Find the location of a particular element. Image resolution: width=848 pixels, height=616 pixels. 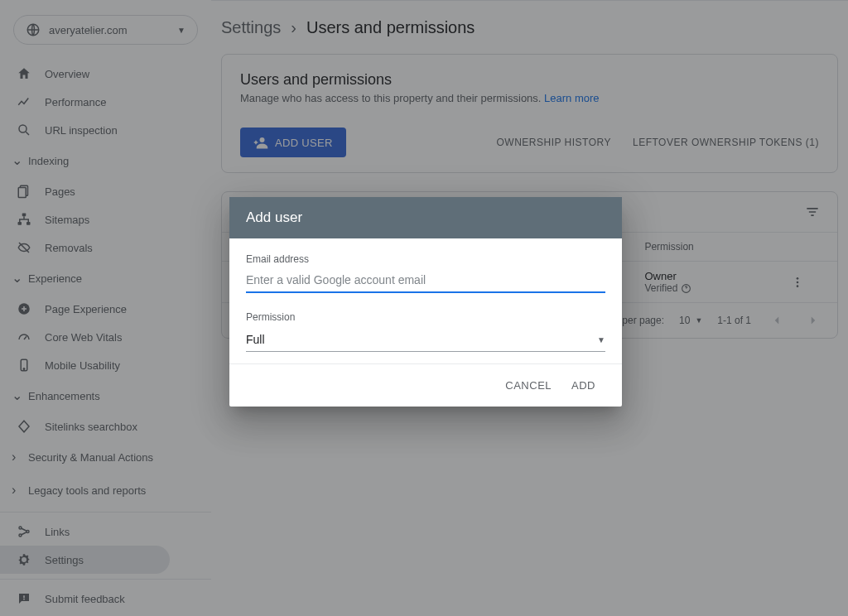

cancel-button: CANCEL is located at coordinates (528, 386).